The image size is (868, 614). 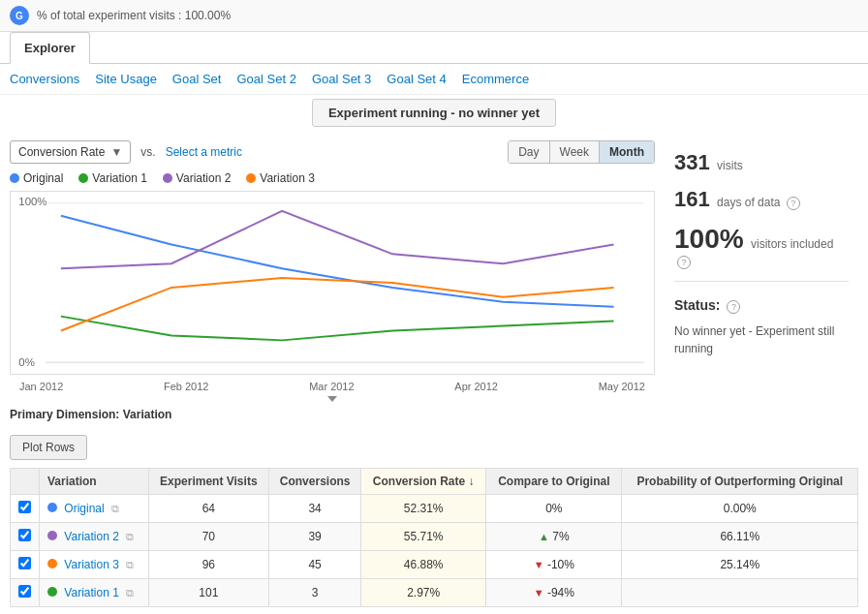 I want to click on select-metric-link: Select a metric, so click(x=203, y=152).